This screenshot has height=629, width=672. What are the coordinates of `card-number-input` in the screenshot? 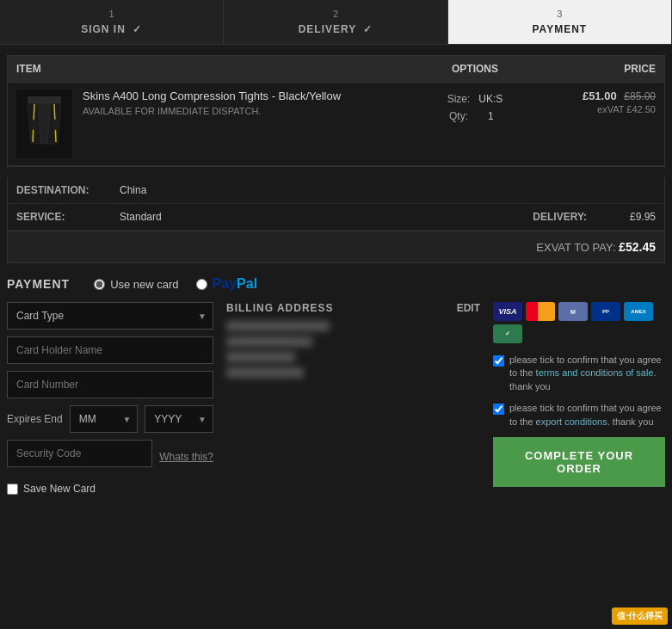 It's located at (110, 385).